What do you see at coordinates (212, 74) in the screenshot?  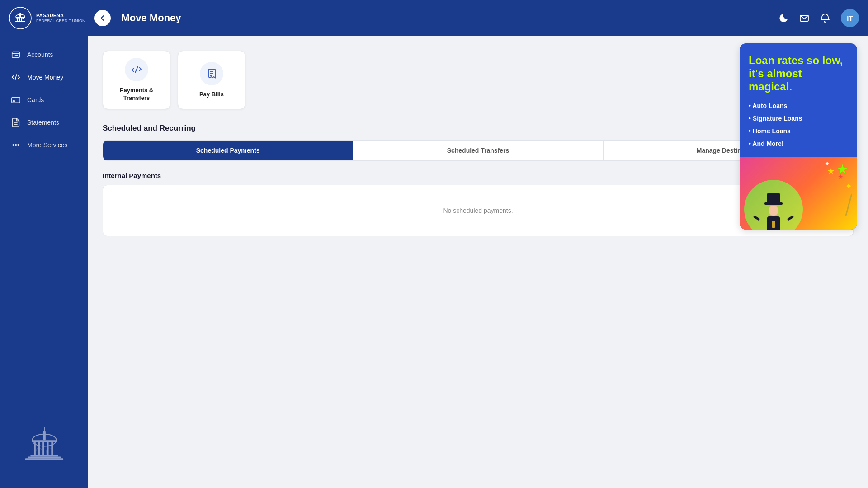 I see `bills-icon-container` at bounding box center [212, 74].